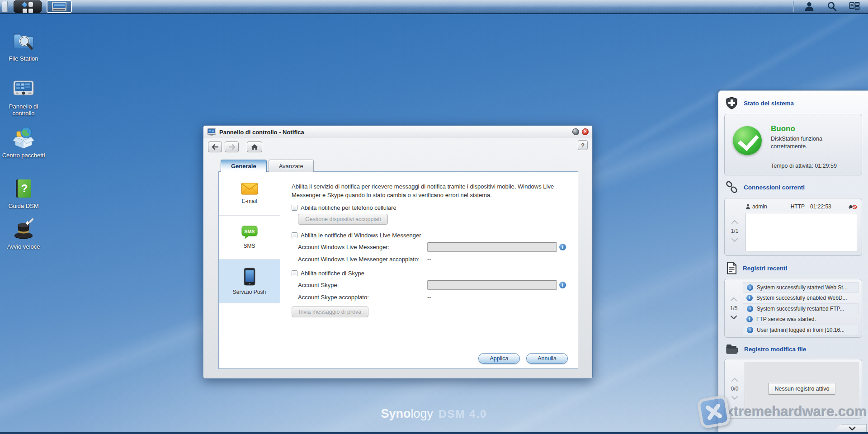 The height and width of the screenshot is (434, 868). I want to click on file-station-icon, so click(24, 41).